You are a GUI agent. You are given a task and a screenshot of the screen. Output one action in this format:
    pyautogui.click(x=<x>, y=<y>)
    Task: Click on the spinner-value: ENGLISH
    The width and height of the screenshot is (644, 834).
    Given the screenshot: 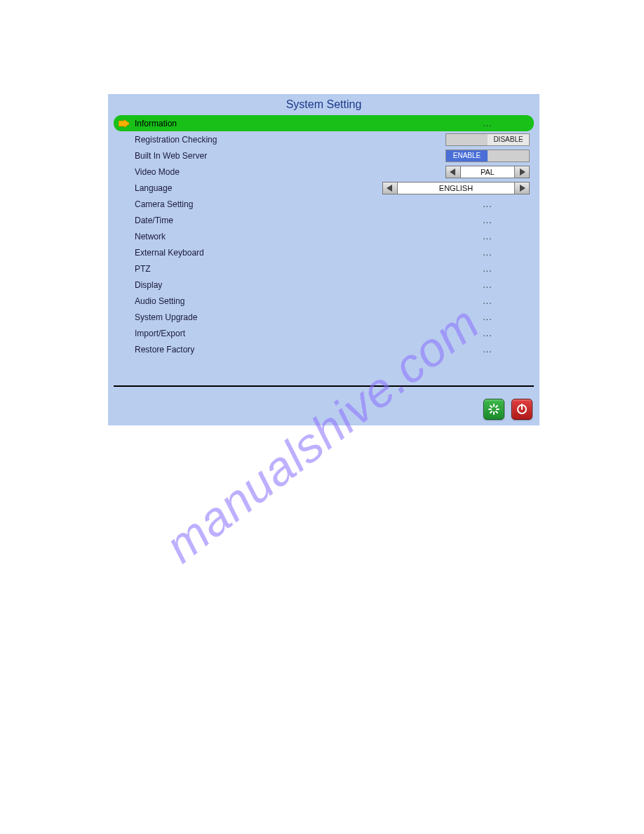 What is the action you would take?
    pyautogui.click(x=456, y=188)
    